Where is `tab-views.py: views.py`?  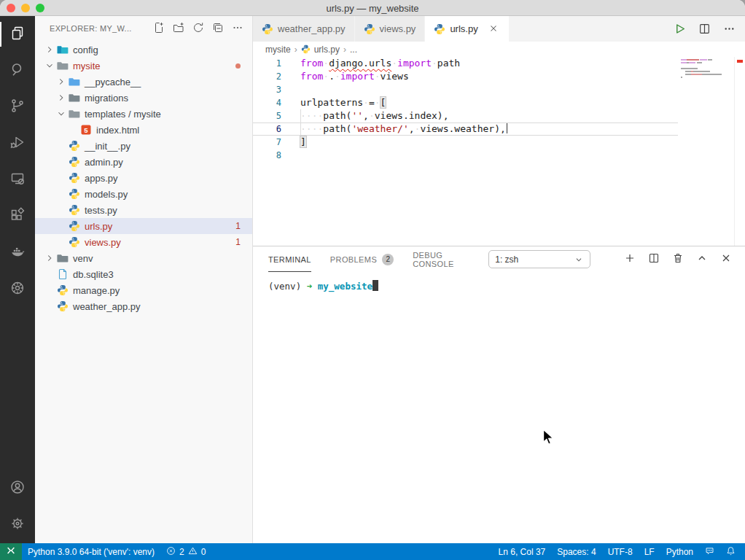
tab-views.py: views.py is located at coordinates (391, 29).